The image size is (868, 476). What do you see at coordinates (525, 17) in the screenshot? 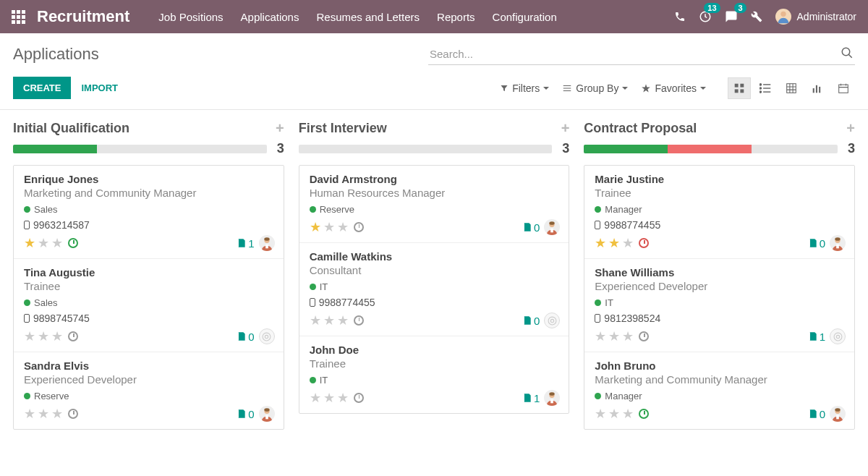
I see `nav-configuration: Configuration` at bounding box center [525, 17].